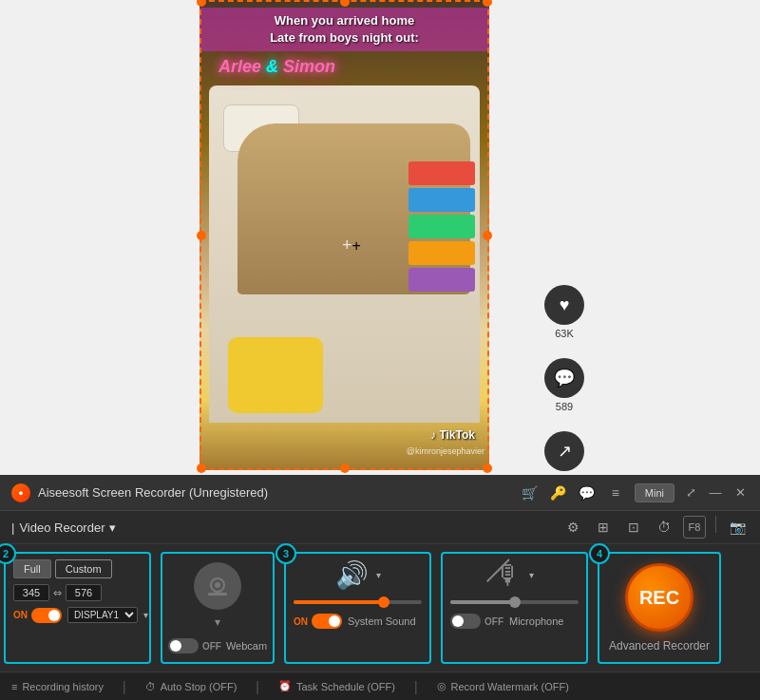 This screenshot has height=700, width=760. I want to click on video-overlay-text: When you arrived home Late from boys nig…, so click(344, 29).